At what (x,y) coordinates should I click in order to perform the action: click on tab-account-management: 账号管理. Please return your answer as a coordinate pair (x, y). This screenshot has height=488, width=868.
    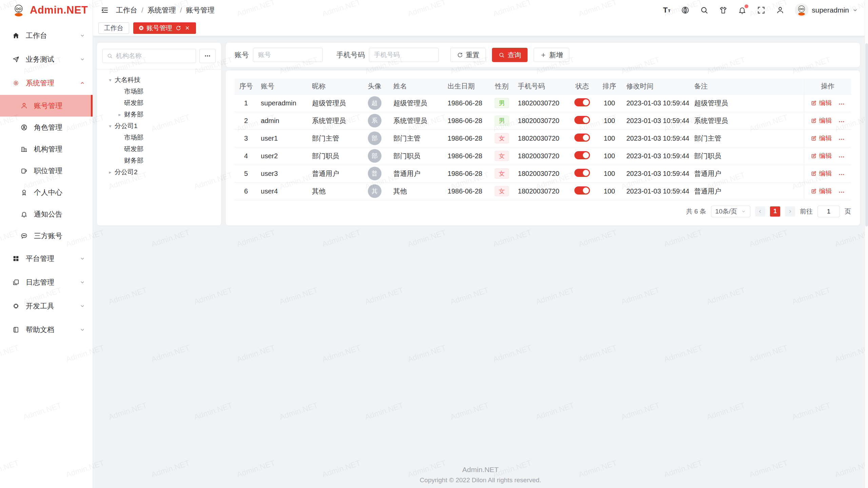
    Looking at the image, I should click on (165, 28).